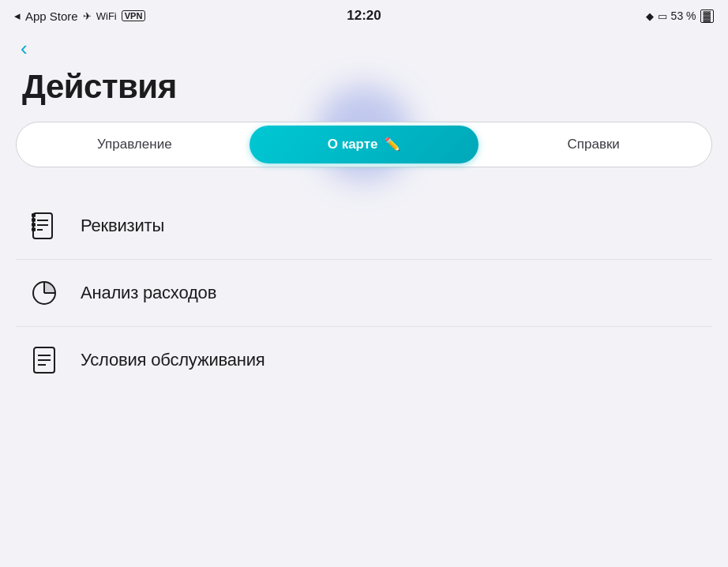  I want to click on tab-management: Управление, so click(134, 145).